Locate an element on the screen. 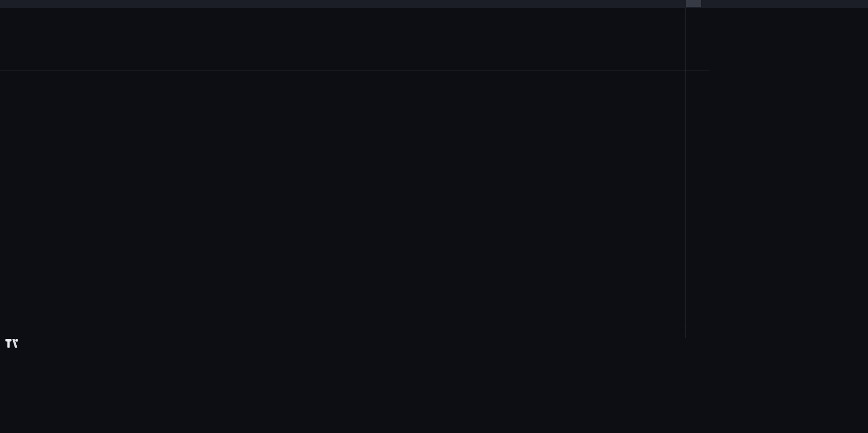 The image size is (868, 433). price-scale is located at coordinates (697, 173).